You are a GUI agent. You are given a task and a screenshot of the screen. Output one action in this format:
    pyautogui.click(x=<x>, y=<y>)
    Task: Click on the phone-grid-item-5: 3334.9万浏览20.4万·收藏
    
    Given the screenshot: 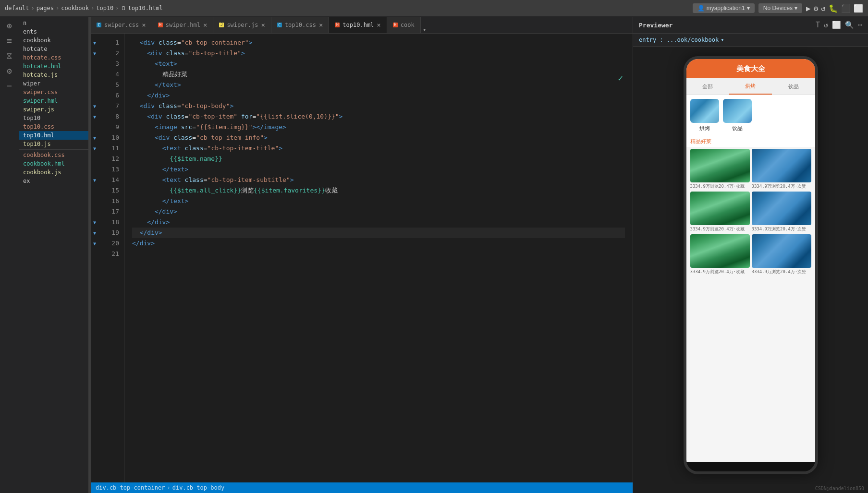 What is the action you would take?
    pyautogui.click(x=720, y=254)
    